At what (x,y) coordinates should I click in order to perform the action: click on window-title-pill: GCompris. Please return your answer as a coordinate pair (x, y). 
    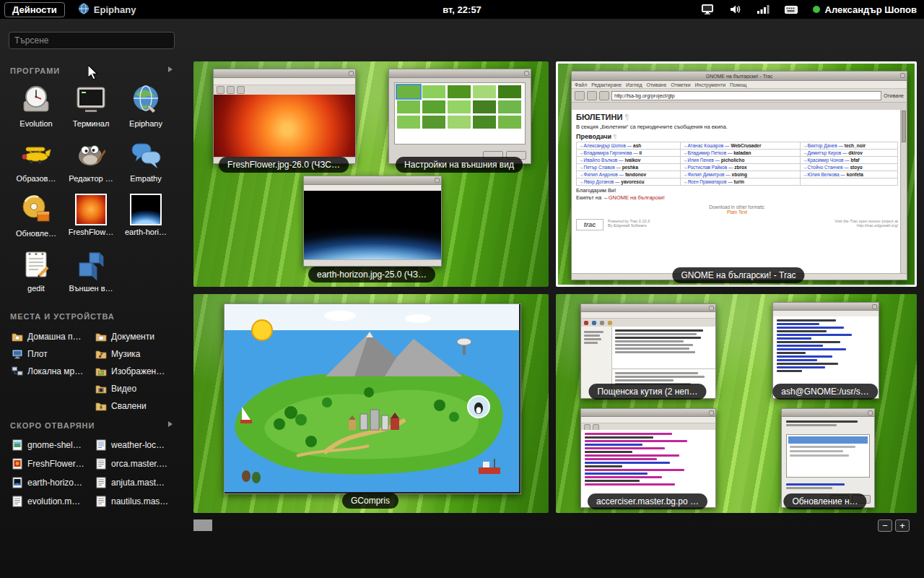
    Looking at the image, I should click on (370, 501).